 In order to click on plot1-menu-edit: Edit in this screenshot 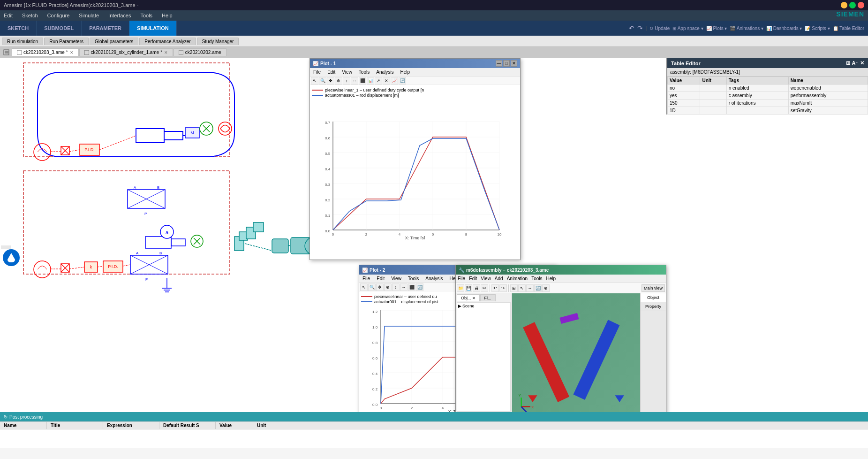, I will do `click(331, 72)`.